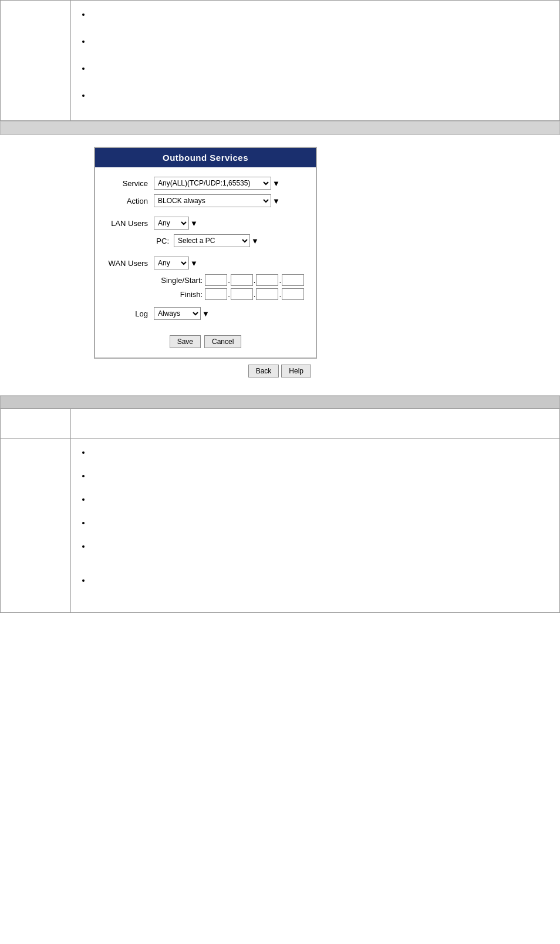  Describe the element at coordinates (178, 295) in the screenshot. I see `finish-label: Finish:` at that location.